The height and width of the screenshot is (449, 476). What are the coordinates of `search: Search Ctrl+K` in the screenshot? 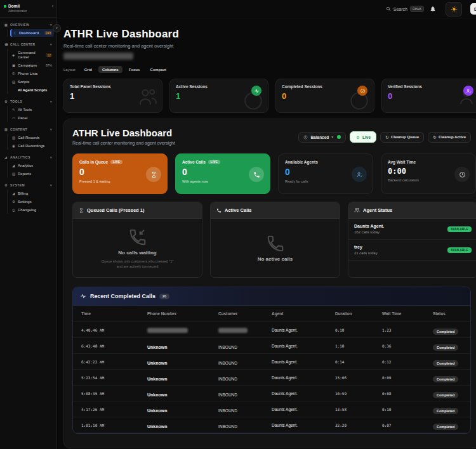 It's located at (405, 9).